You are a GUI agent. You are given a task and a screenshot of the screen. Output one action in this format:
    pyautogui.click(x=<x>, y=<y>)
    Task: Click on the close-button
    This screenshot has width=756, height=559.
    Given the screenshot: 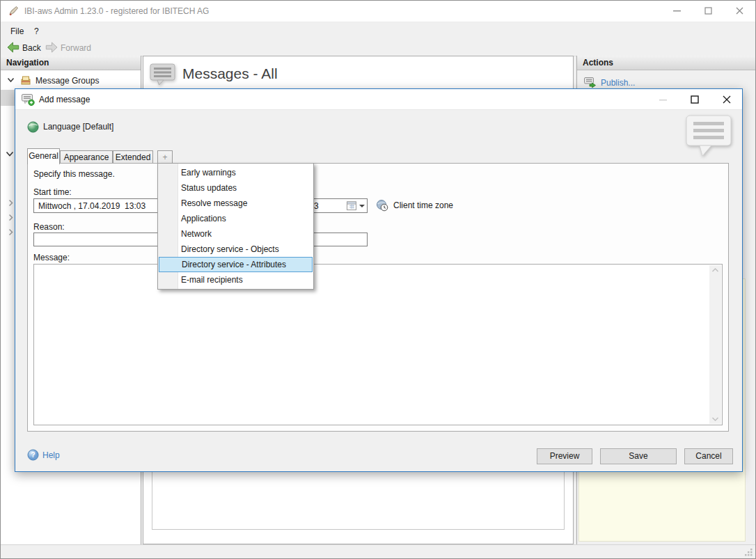 What is the action you would take?
    pyautogui.click(x=739, y=11)
    